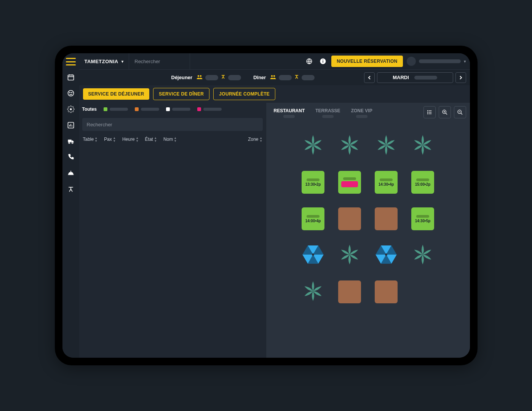 The height and width of the screenshot is (411, 532). Describe the element at coordinates (461, 78) in the screenshot. I see `next-day-button` at that location.